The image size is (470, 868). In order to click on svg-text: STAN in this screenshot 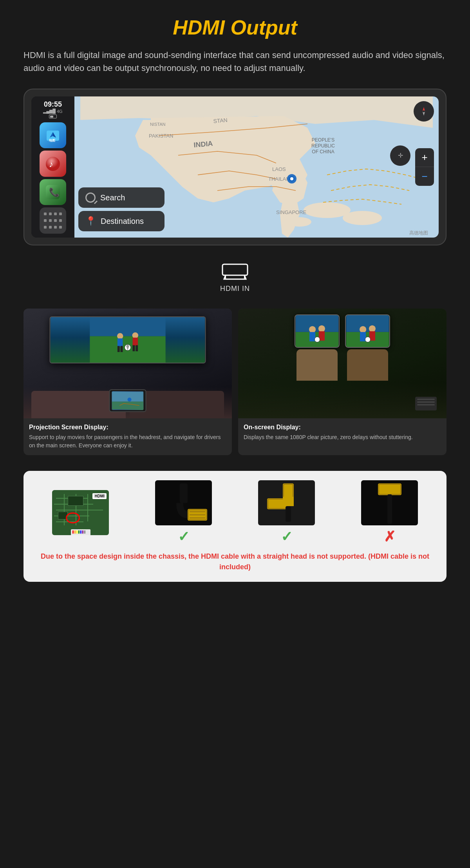, I will do `click(221, 121)`.